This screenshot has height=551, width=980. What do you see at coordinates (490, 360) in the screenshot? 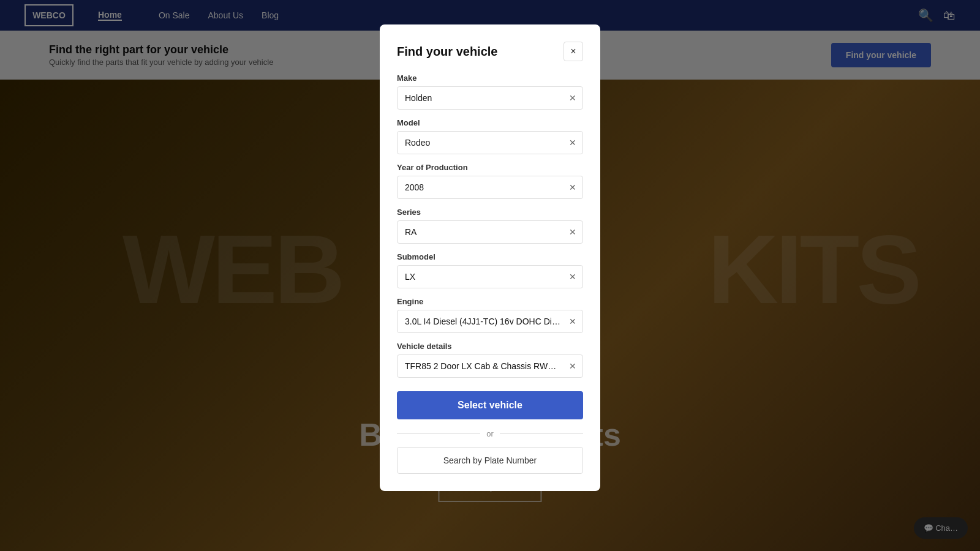
I see `vehicle-details-group: Vehicle details TFR85 2 Door LX Cab & Ch…` at bounding box center [490, 360].